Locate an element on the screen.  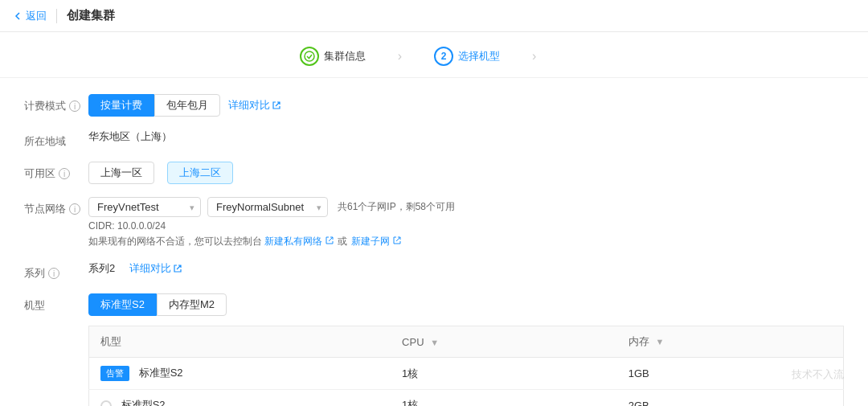
series-label: 系列 i is located at coordinates (56, 271).